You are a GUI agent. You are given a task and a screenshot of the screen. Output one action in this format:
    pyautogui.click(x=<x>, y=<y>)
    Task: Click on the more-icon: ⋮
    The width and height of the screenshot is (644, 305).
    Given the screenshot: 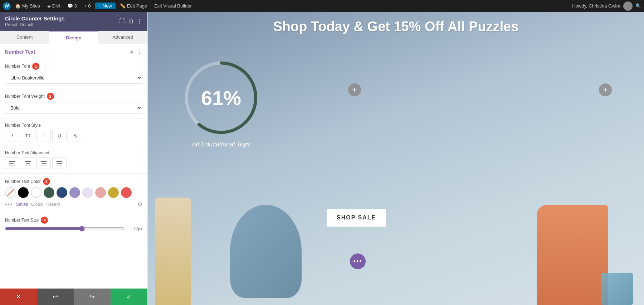 What is the action you would take?
    pyautogui.click(x=140, y=21)
    